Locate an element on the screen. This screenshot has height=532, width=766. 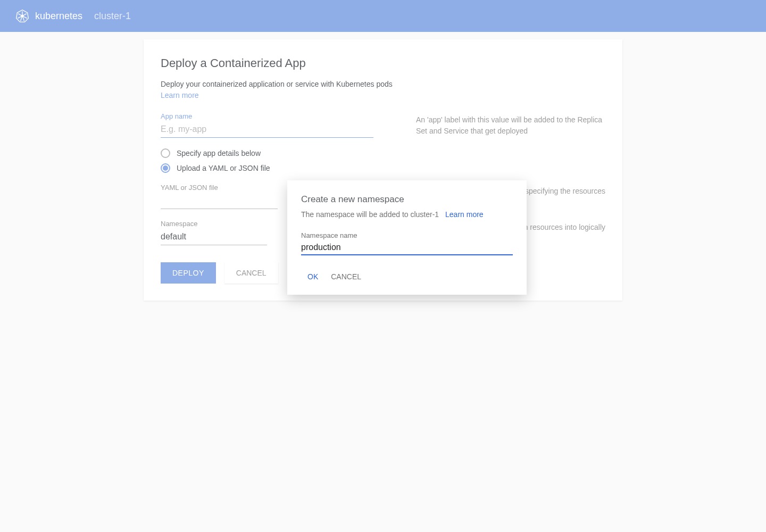
yaml-file-label: YAML or JSON file is located at coordinates (219, 187).